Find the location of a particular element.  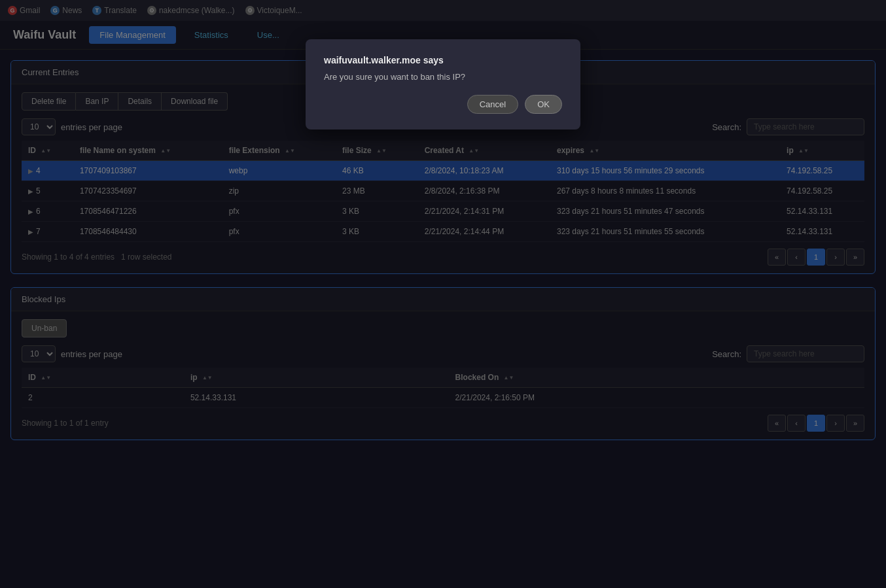

dialog-message: Are you sure you want to ban this IP? is located at coordinates (443, 77).